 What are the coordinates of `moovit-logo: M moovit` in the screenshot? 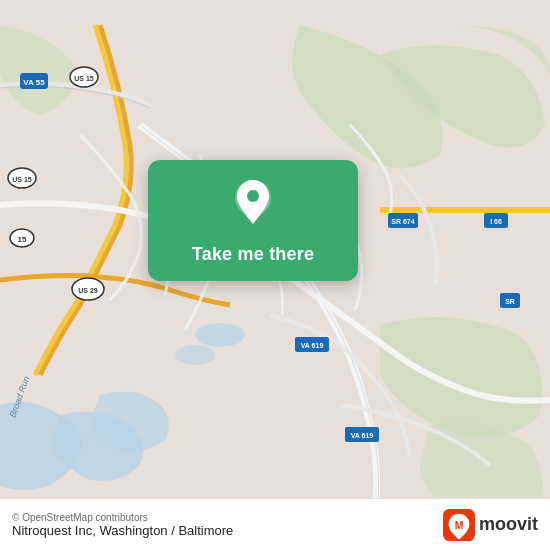 It's located at (490, 525).